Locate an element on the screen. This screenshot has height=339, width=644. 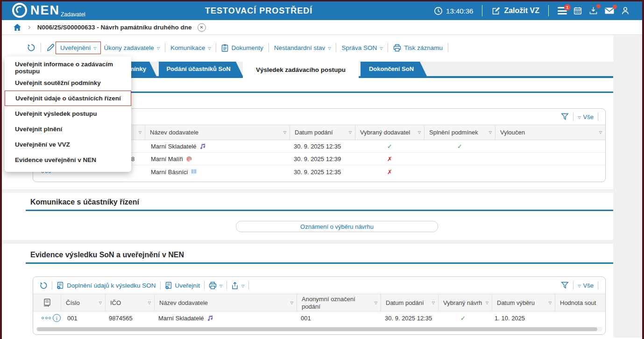
tab-submissions: Podání účastníků SoN is located at coordinates (201, 69).